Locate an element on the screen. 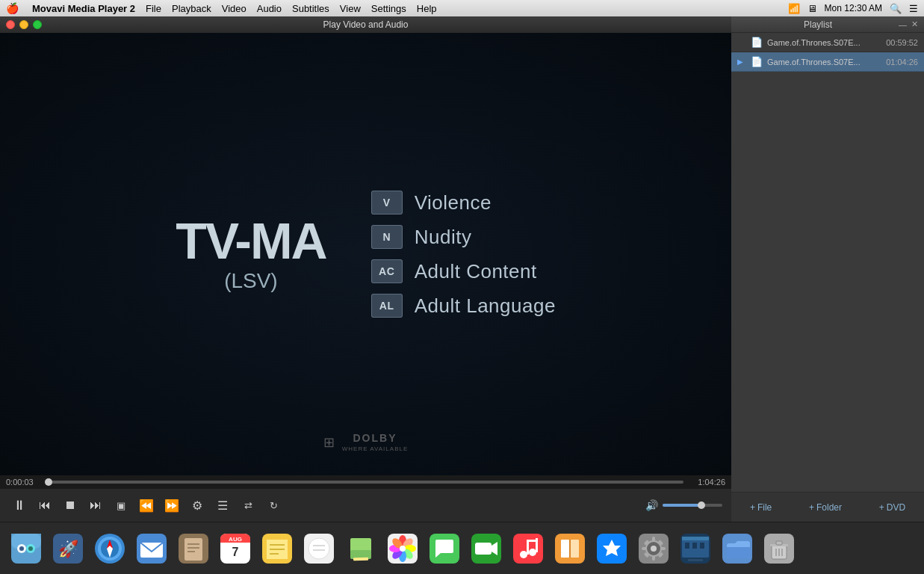 This screenshot has width=924, height=574. playlist-close-button: ✕ is located at coordinates (914, 24).